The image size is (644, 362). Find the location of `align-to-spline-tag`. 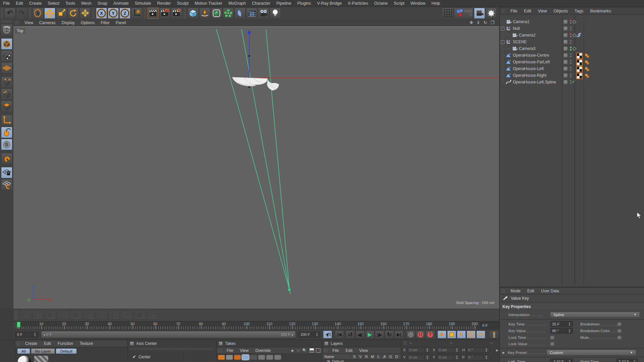

align-to-spline-tag is located at coordinates (579, 35).